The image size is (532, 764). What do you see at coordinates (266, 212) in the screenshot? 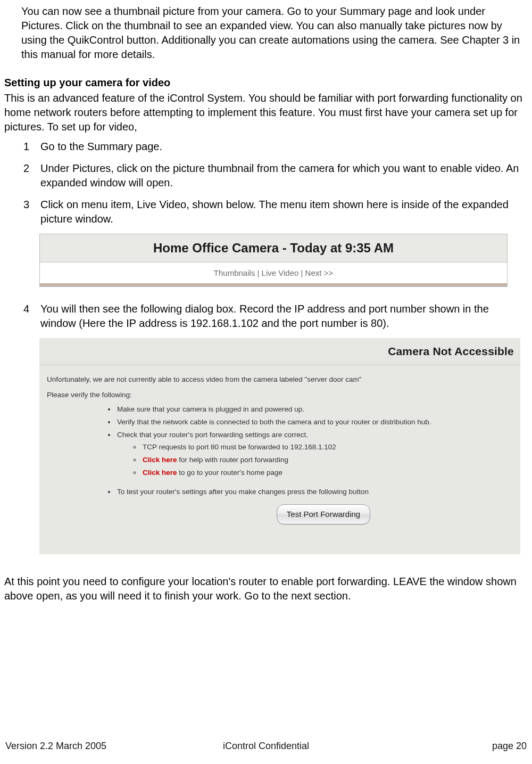
I see `step-3: 3 Click on menu item, Live Video, shown …` at bounding box center [266, 212].